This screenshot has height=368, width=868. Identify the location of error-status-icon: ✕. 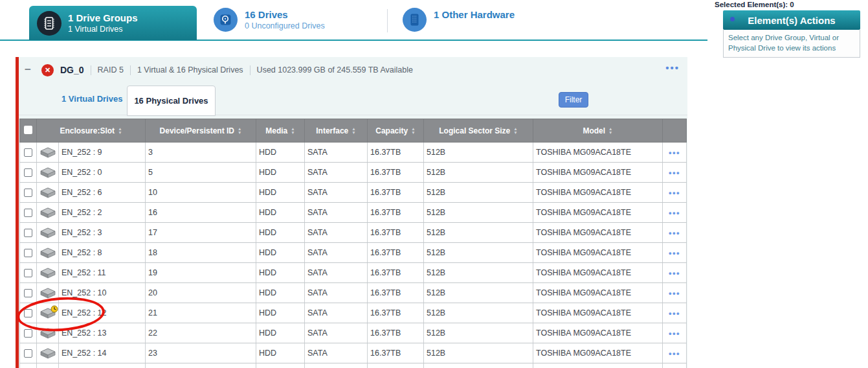
(48, 70).